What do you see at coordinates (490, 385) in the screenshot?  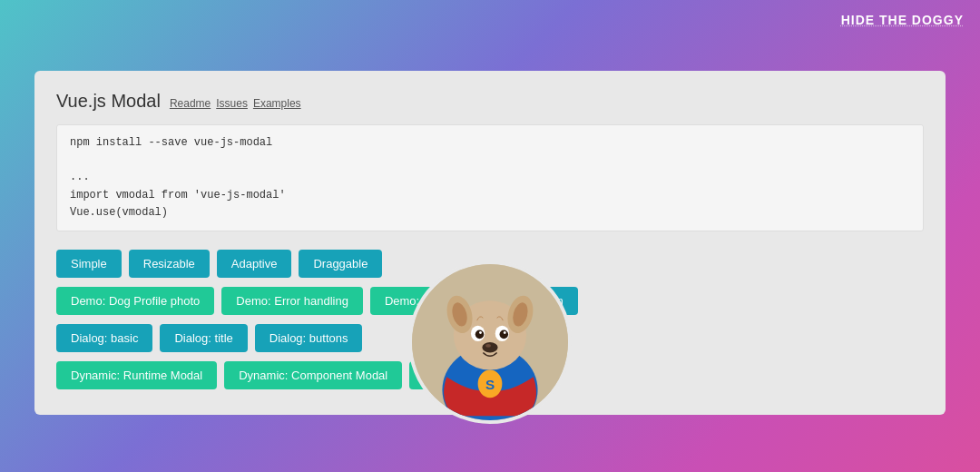 I see `svg-text: S` at bounding box center [490, 385].